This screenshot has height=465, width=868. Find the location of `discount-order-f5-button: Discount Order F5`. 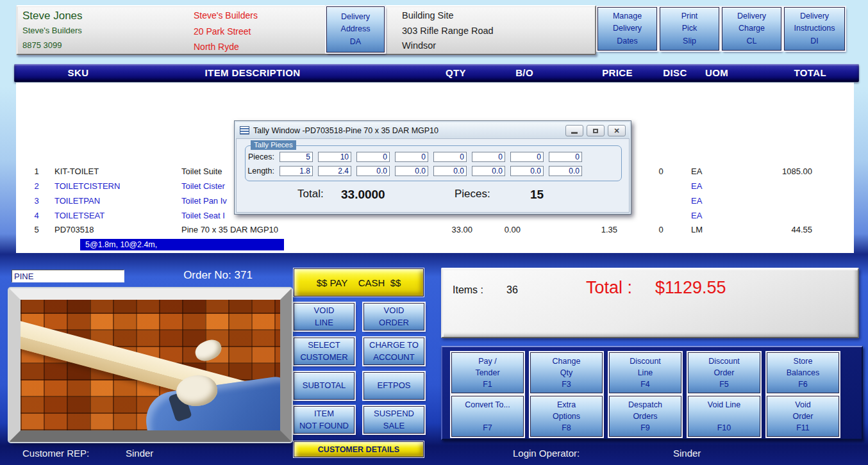

discount-order-f5-button: Discount Order F5 is located at coordinates (724, 373).